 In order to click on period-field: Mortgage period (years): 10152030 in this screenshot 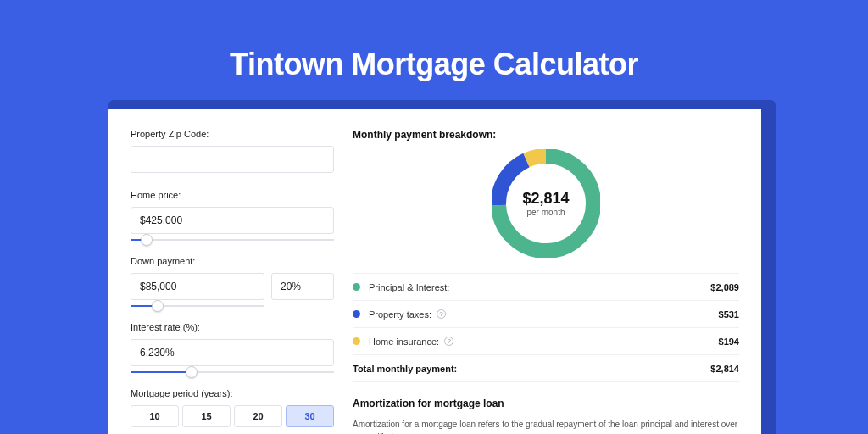, I will do `click(232, 408)`.